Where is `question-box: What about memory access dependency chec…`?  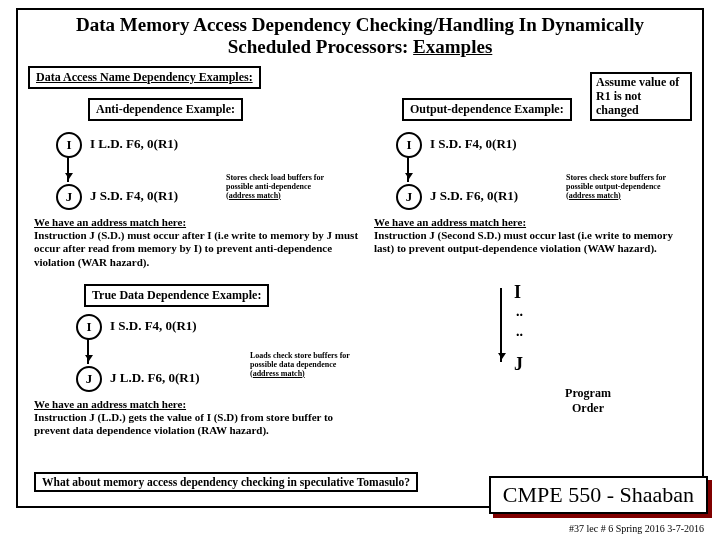 question-box: What about memory access dependency chec… is located at coordinates (226, 482).